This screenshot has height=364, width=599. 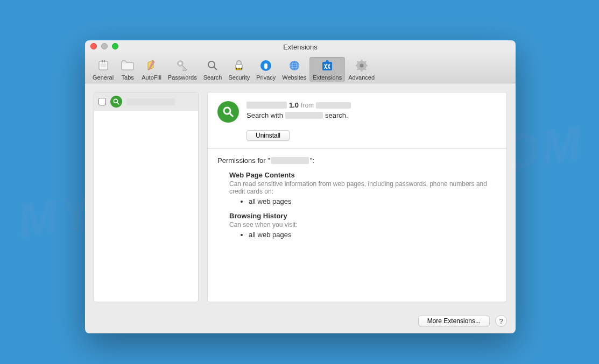 I want to click on toolbar-search: Search, so click(x=213, y=69).